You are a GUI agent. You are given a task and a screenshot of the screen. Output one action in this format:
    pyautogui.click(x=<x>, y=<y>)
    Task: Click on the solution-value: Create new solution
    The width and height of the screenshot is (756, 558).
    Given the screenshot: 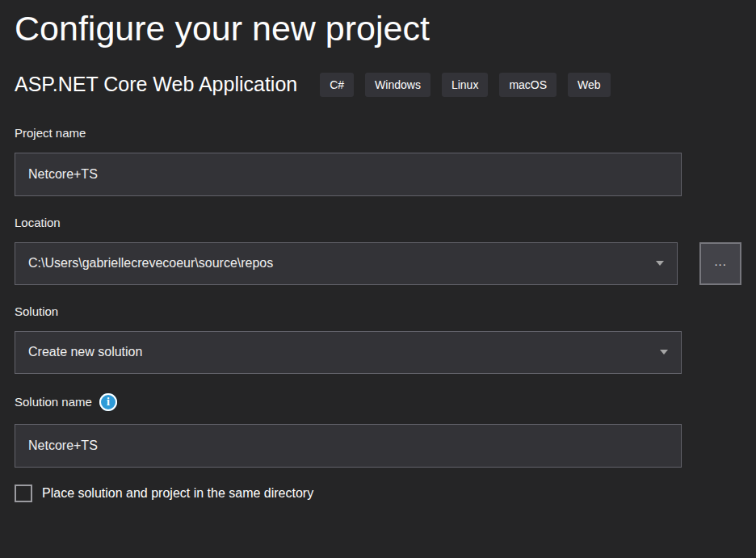 What is the action you would take?
    pyautogui.click(x=86, y=352)
    